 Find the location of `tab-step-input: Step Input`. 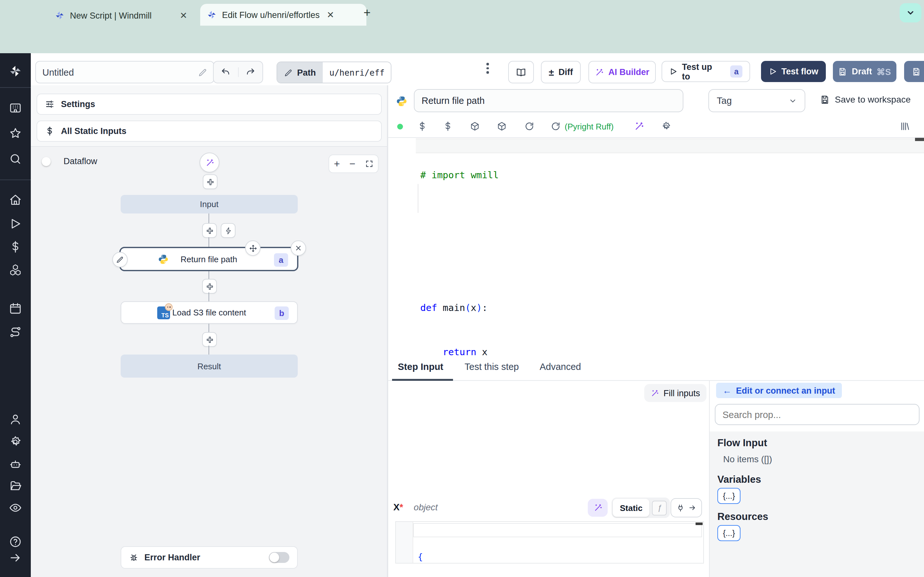

tab-step-input: Step Input is located at coordinates (421, 367).